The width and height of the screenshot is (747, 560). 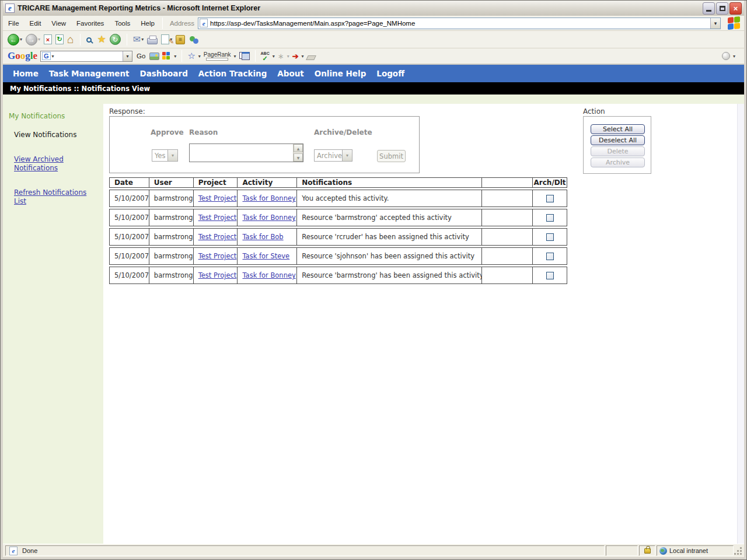 What do you see at coordinates (233, 74) in the screenshot?
I see `nav-item: Action Tracking` at bounding box center [233, 74].